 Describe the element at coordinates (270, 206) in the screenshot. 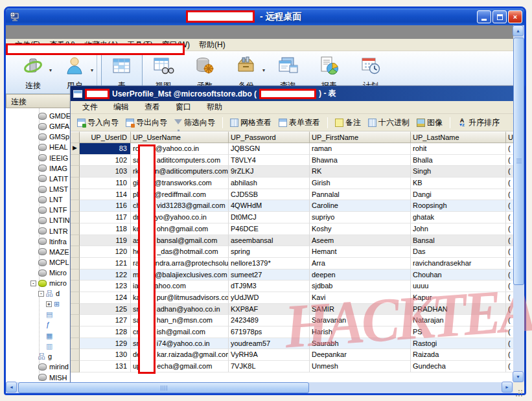

I see `cell-password: 4QWHdM` at that location.